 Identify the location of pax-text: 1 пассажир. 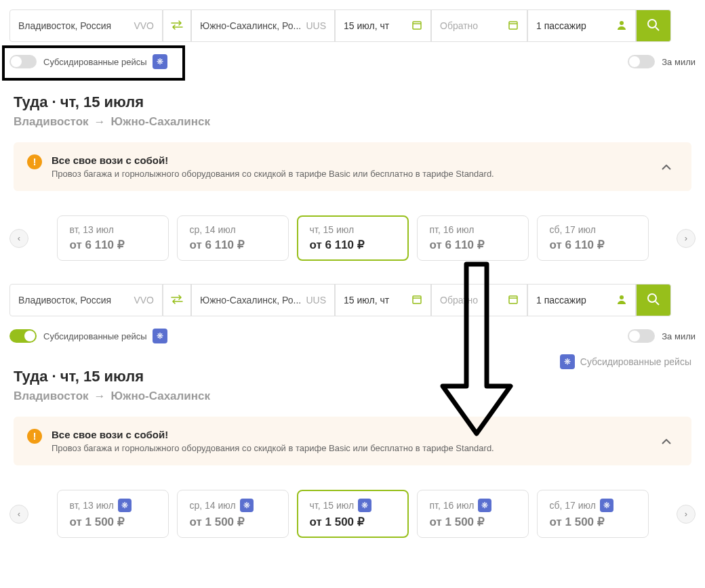
(561, 300).